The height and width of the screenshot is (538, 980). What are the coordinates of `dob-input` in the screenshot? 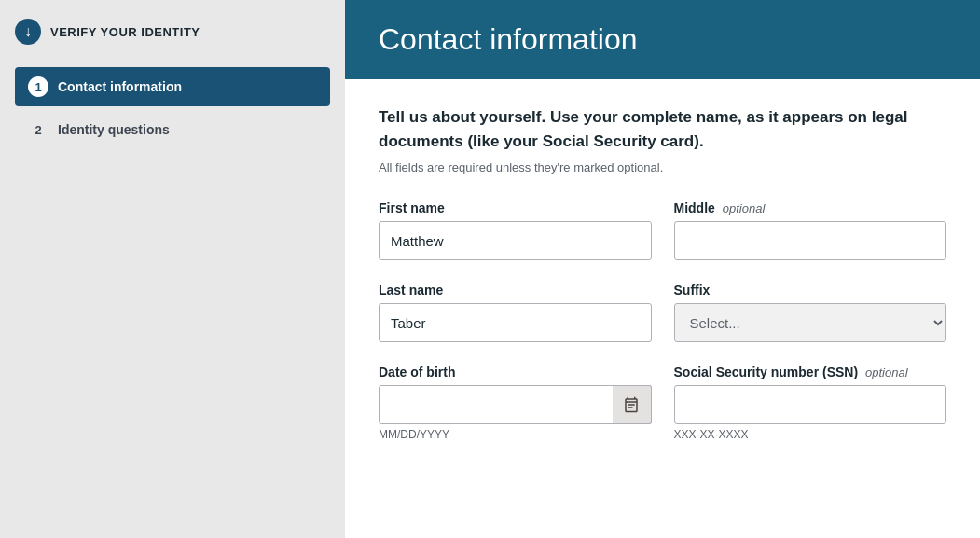 It's located at (515, 405).